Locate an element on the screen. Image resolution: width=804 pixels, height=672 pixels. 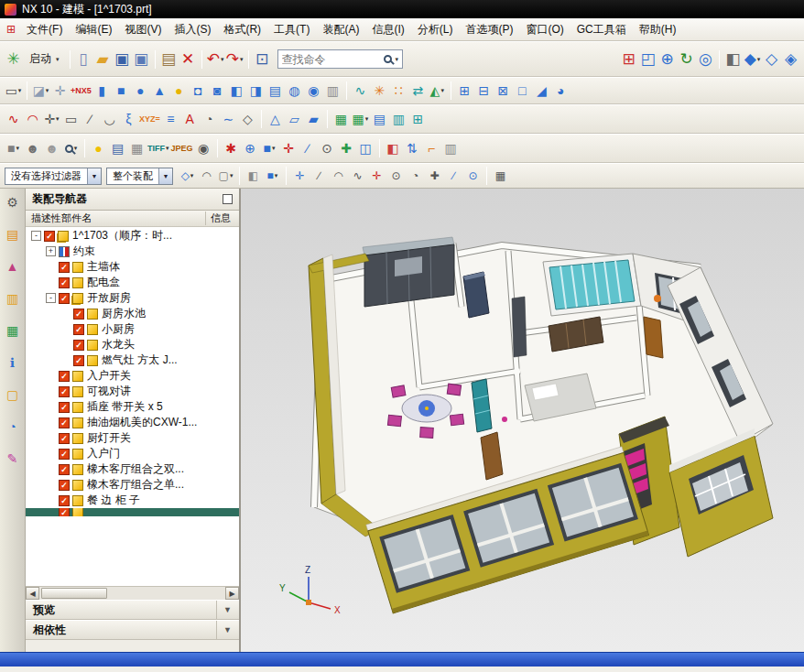
copy-display-icon: ⊡ is located at coordinates (262, 60).